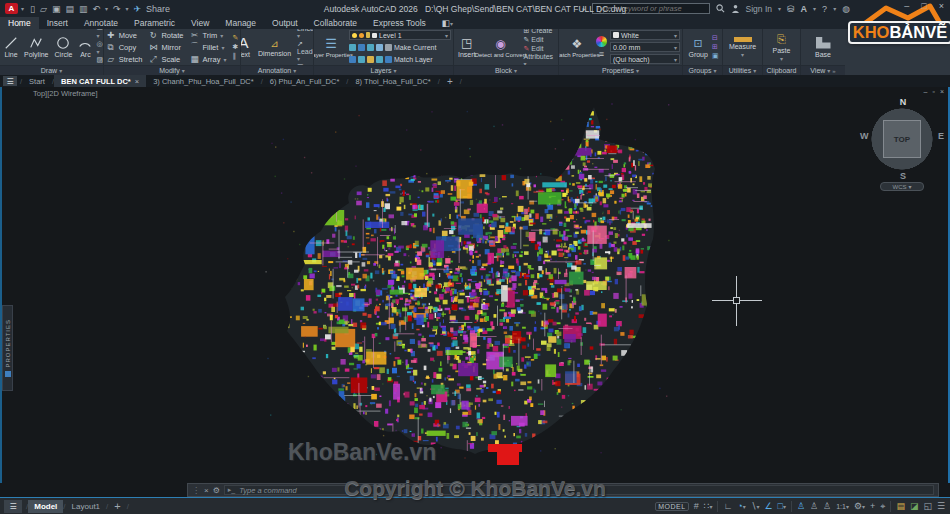 This screenshot has width=950, height=514. Describe the element at coordinates (645, 47) in the screenshot. I see `lineweight-select: 0.00 mm▾` at that location.